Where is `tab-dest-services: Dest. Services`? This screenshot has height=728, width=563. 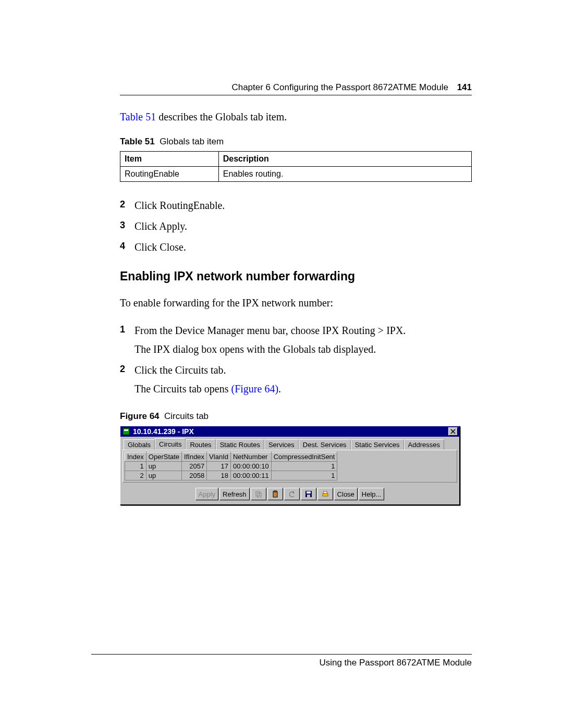
tab-dest-services: Dest. Services is located at coordinates (325, 445).